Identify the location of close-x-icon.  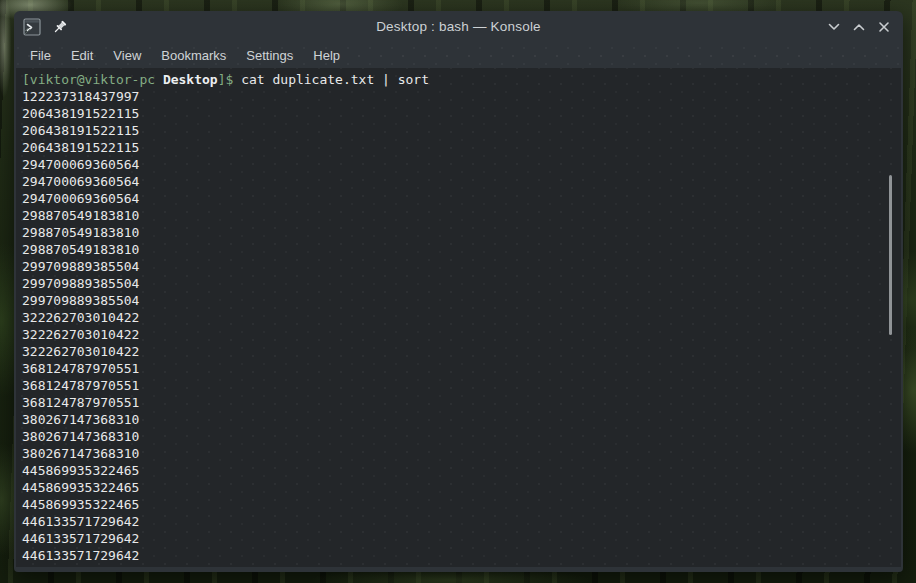
(884, 27).